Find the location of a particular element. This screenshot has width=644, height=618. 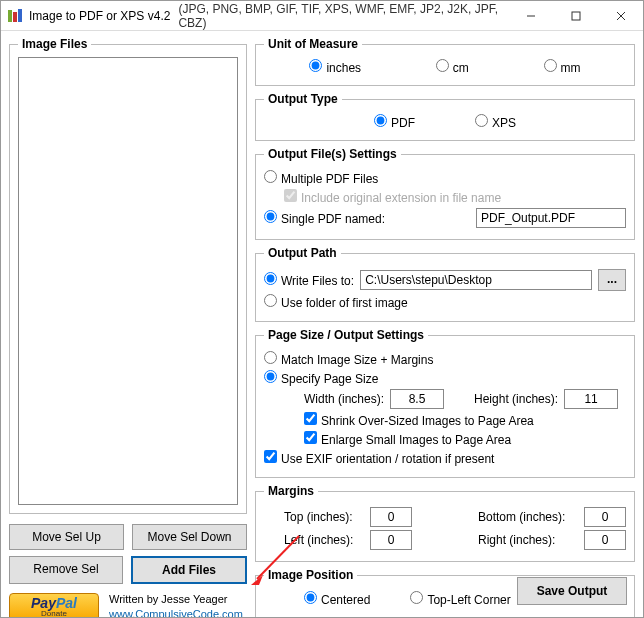

match-size-radio: Match Image Size + Margins is located at coordinates (348, 359).